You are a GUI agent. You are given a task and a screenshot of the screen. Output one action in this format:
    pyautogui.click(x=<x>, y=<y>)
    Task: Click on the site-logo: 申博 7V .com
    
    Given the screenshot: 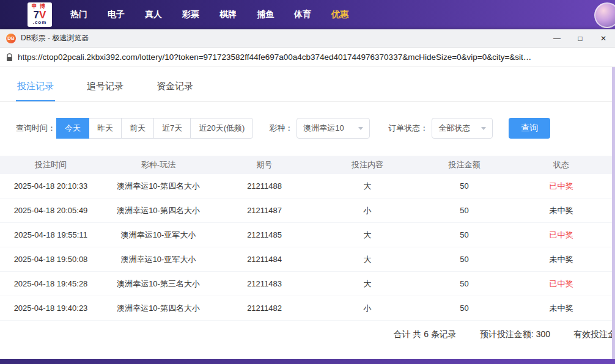 What is the action you would take?
    pyautogui.click(x=40, y=15)
    